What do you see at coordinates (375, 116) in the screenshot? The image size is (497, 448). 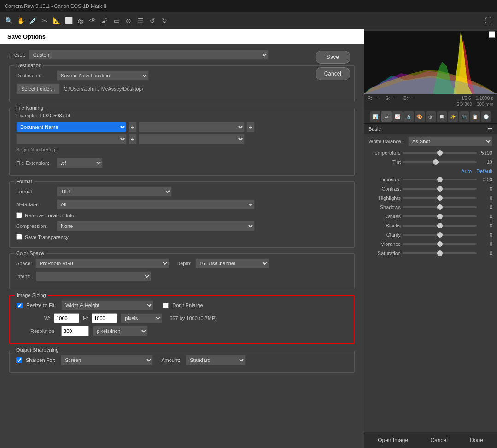 I see `histogram-tab: 📊` at bounding box center [375, 116].